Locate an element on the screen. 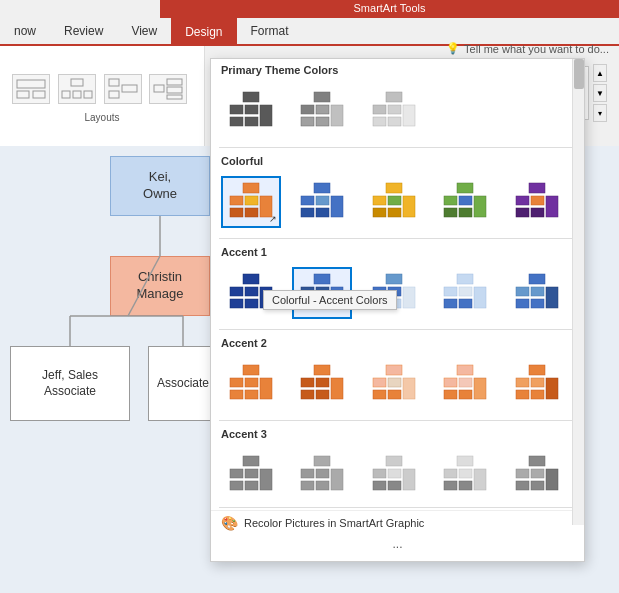 The height and width of the screenshot is (593, 619). tab-format: Format is located at coordinates (270, 31).